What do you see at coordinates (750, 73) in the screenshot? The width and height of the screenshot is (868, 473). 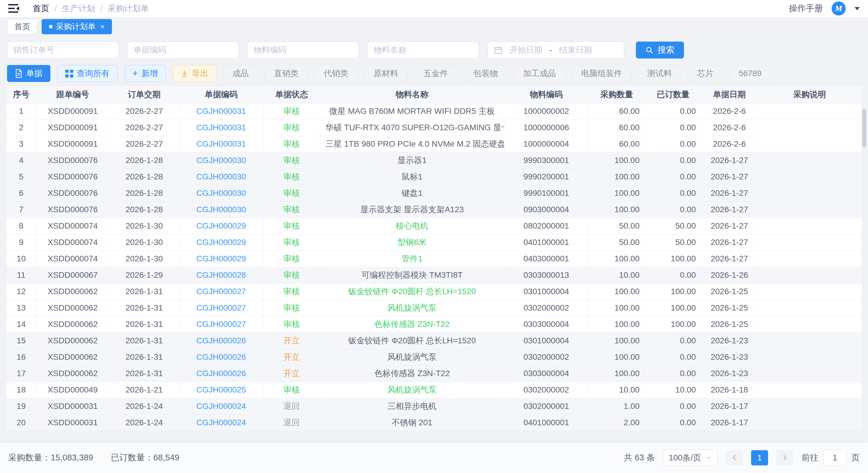 I see `category-button: 56789` at bounding box center [750, 73].